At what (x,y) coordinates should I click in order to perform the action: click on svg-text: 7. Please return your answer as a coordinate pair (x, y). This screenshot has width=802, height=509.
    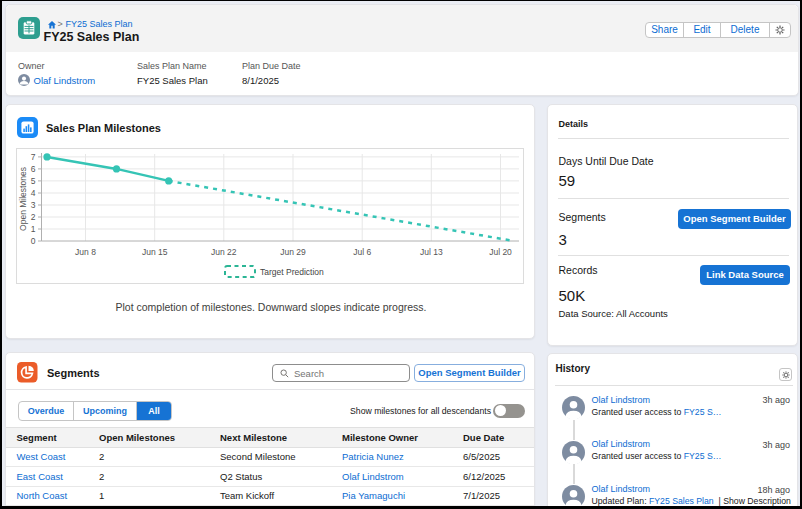
    Looking at the image, I should click on (34, 157).